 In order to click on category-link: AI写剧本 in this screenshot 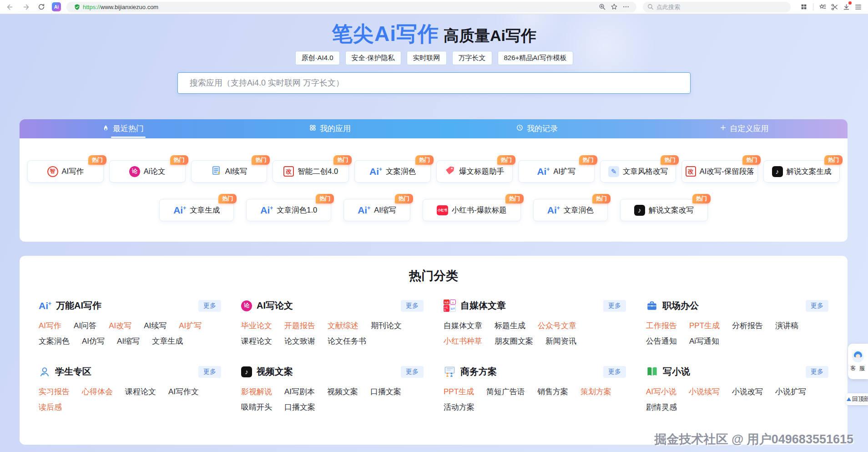, I will do `click(299, 392)`.